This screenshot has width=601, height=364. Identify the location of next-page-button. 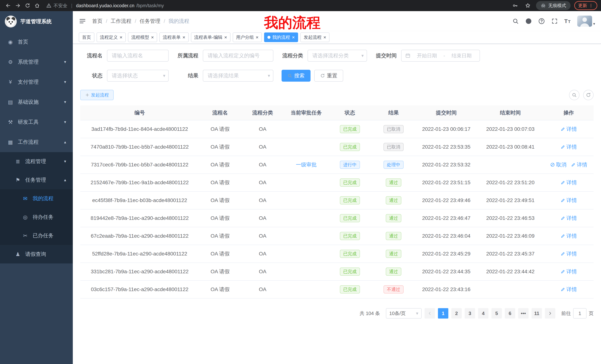
(550, 313).